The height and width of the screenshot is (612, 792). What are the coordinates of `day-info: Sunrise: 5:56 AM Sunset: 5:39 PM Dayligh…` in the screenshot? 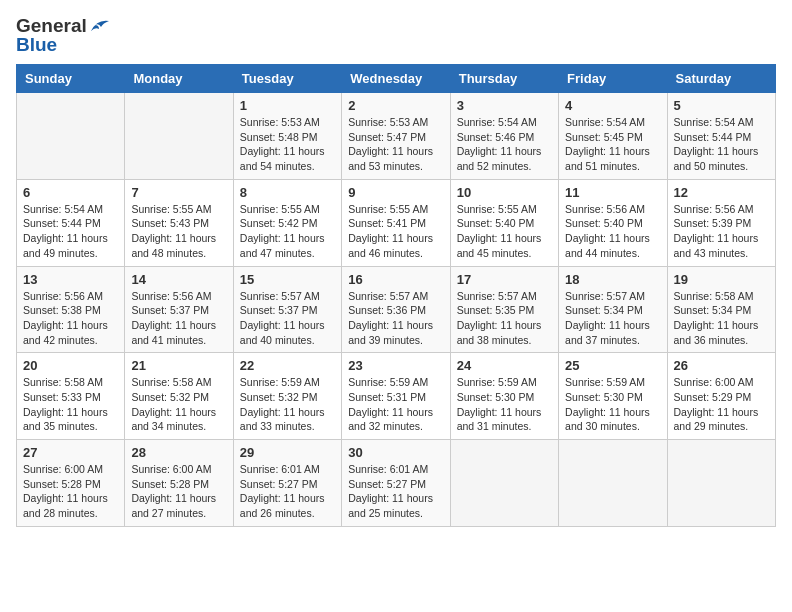 It's located at (722, 232).